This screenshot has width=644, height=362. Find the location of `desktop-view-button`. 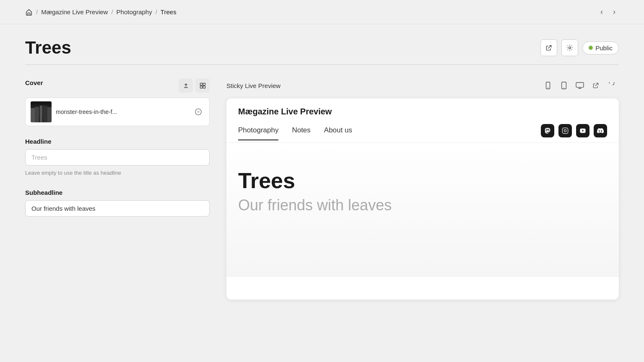

desktop-view-button is located at coordinates (580, 85).